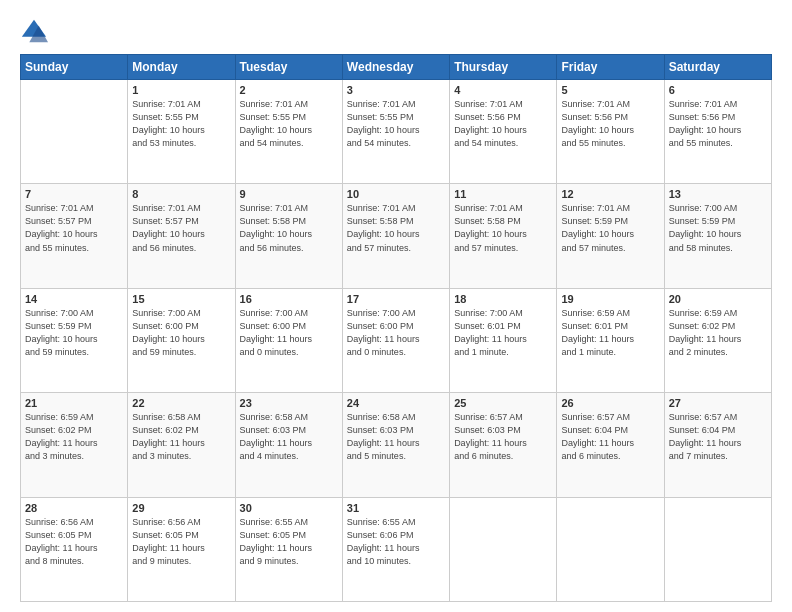 Image resolution: width=792 pixels, height=612 pixels. I want to click on day-number: 21, so click(74, 403).